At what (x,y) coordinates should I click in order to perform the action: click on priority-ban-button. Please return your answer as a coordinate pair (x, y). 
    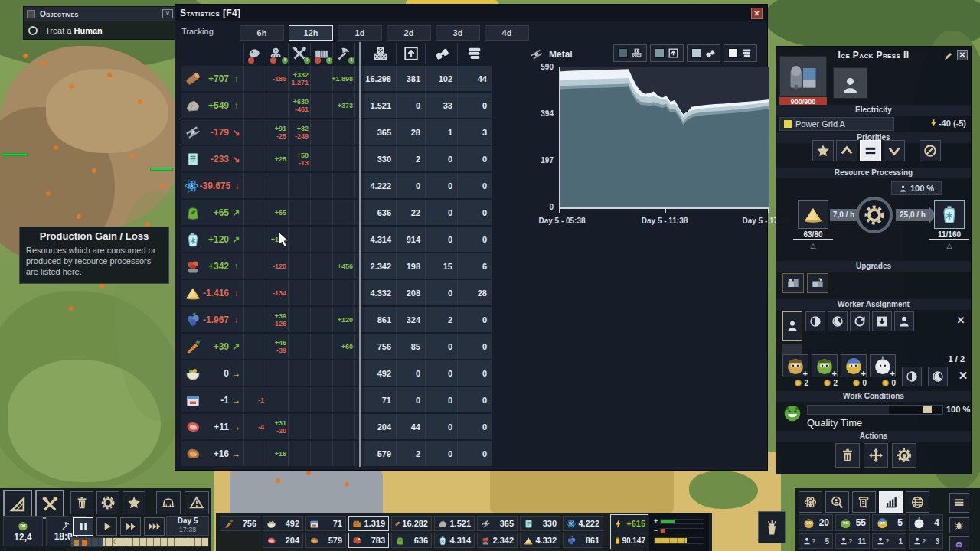
    Looking at the image, I should click on (930, 151).